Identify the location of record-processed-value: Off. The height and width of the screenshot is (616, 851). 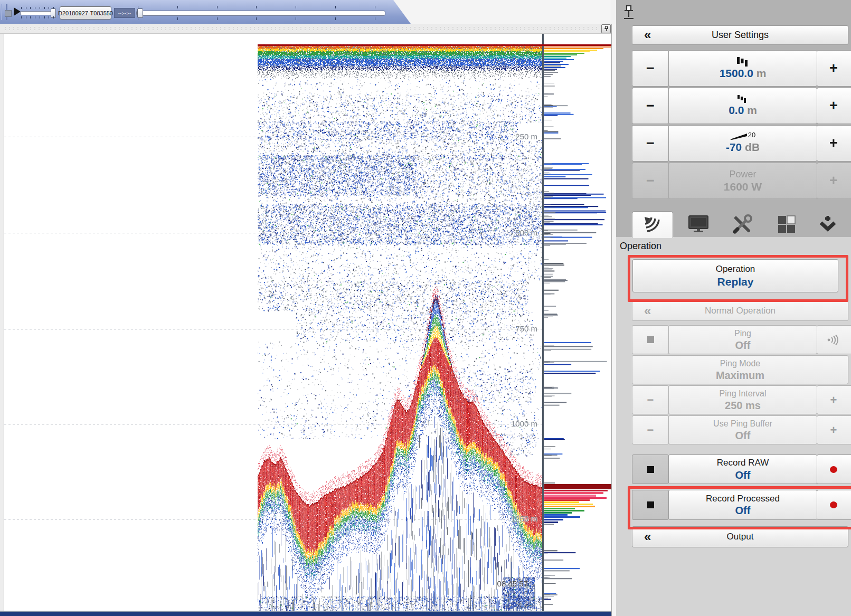
(743, 510).